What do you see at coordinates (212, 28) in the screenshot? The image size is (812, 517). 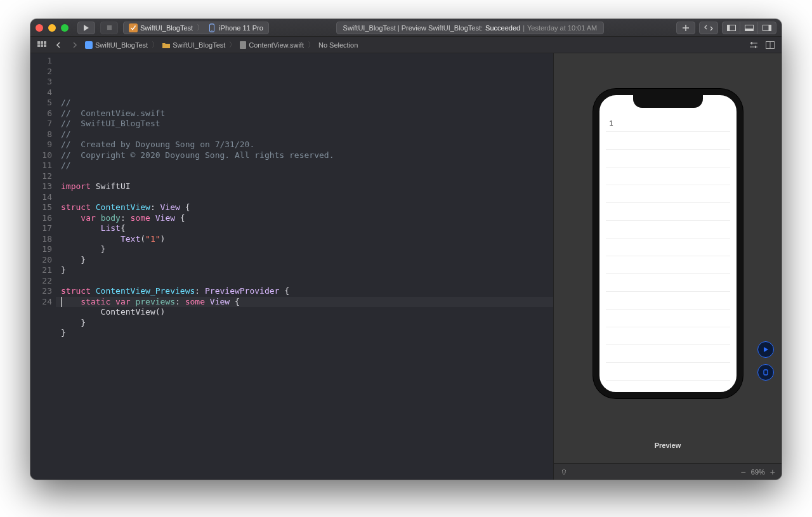 I see `iphone-icon` at bounding box center [212, 28].